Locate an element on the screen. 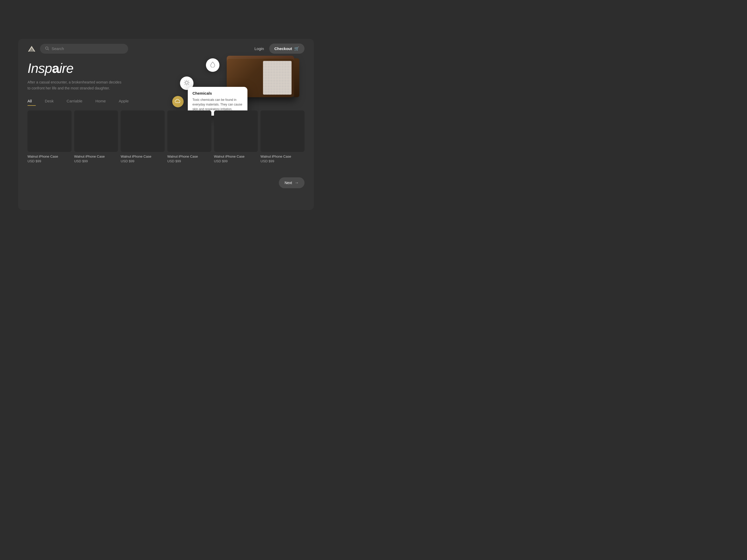 The image size is (747, 560). search-icon is located at coordinates (47, 49).